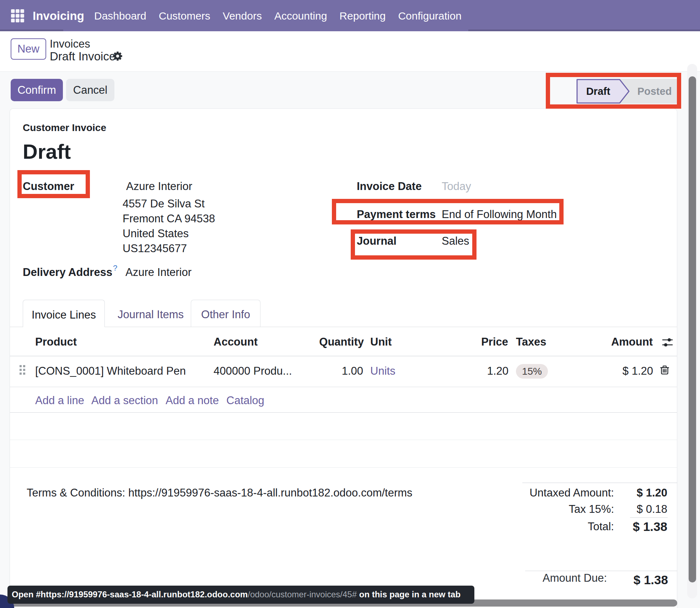 This screenshot has height=608, width=700. I want to click on vertical-scrollbar-thumb, so click(692, 330).